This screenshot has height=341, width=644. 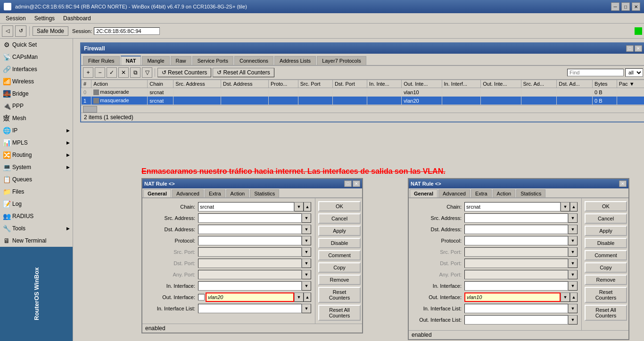 I want to click on sidebar-item-quick-set: ⚙ Quick Set, so click(x=36, y=45).